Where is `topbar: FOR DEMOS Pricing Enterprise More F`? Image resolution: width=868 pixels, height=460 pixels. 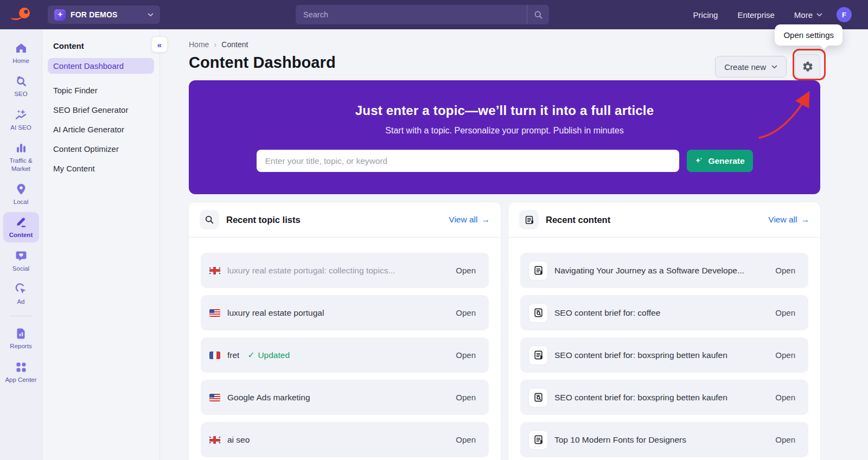 topbar: FOR DEMOS Pricing Enterprise More F is located at coordinates (434, 15).